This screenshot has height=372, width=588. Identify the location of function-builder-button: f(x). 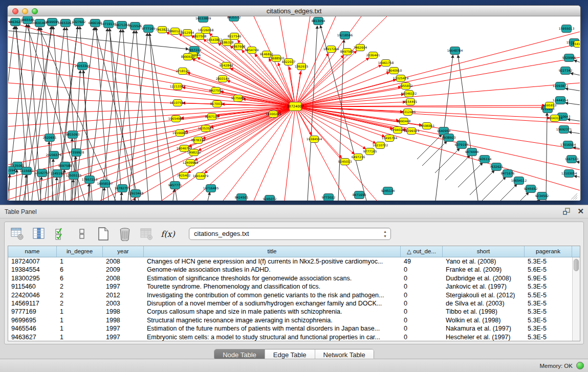
(168, 234).